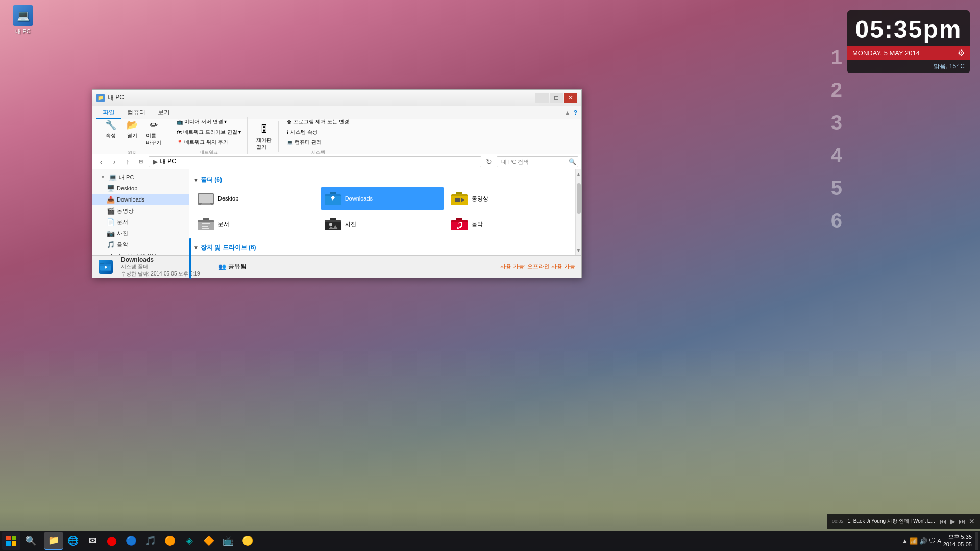 Image resolution: width=980 pixels, height=551 pixels. Describe the element at coordinates (579, 198) in the screenshot. I see `scrollbar-thumb` at that location.